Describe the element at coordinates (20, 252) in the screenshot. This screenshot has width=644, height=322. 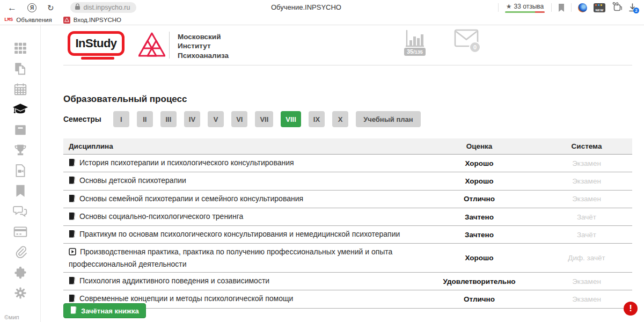
I see `sidebar-item-attachments` at that location.